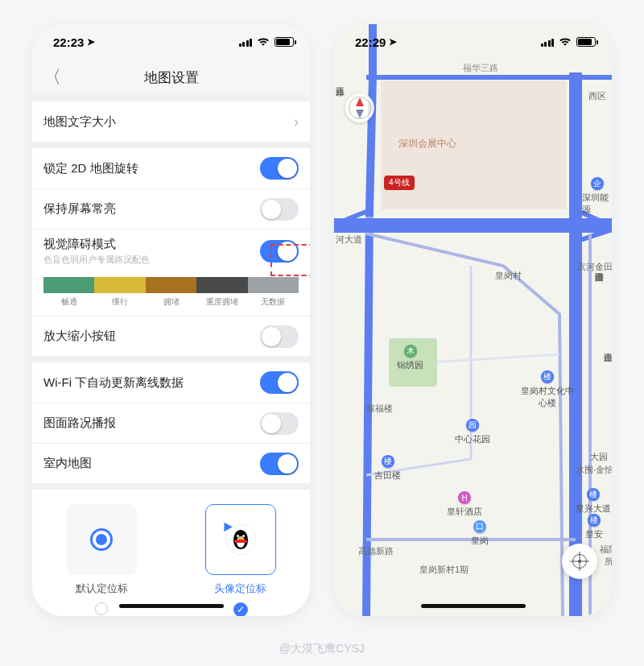  I want to click on legend-label: 无数据, so click(274, 302).